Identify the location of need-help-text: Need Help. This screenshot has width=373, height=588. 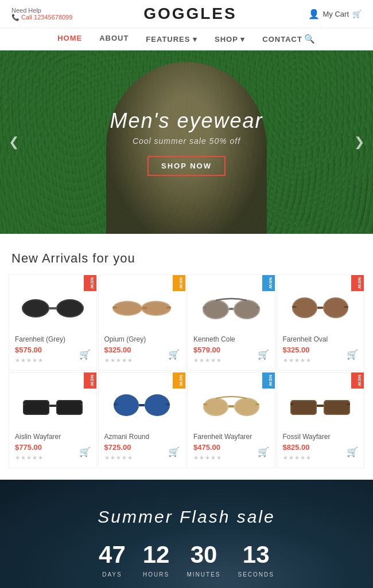
(42, 10).